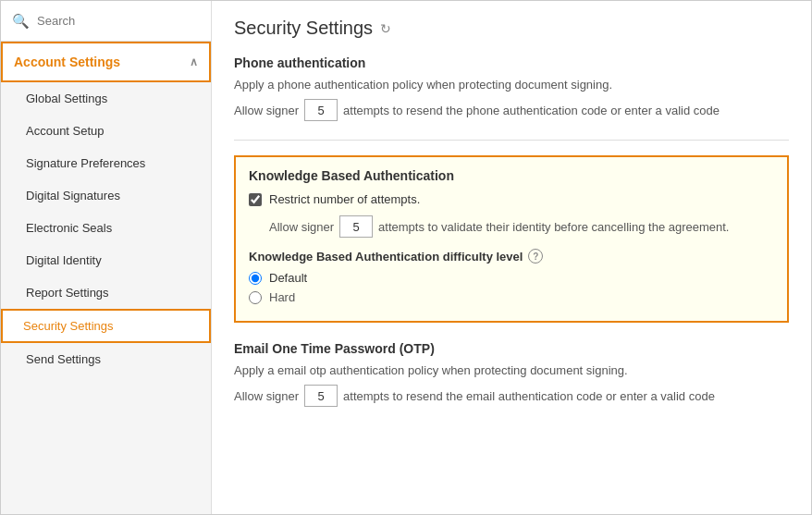 This screenshot has width=812, height=515. Describe the element at coordinates (105, 98) in the screenshot. I see `sidebar-item-global-settings: Global Settings` at that location.